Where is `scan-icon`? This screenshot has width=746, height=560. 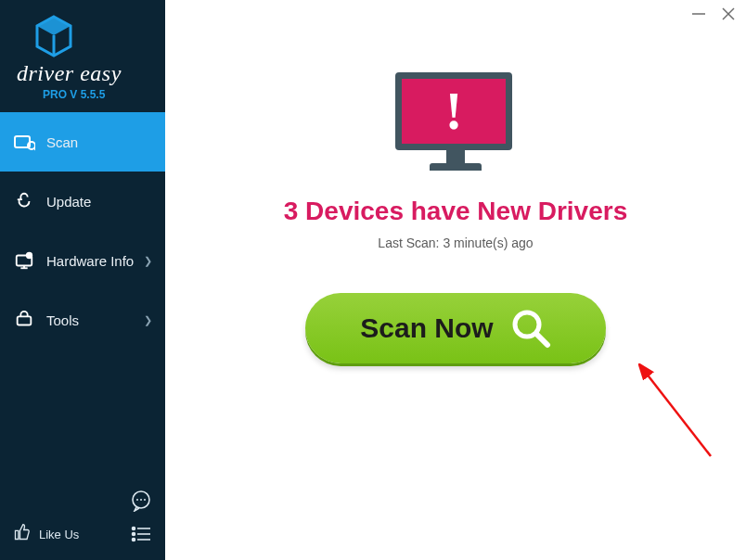 scan-icon is located at coordinates (24, 142).